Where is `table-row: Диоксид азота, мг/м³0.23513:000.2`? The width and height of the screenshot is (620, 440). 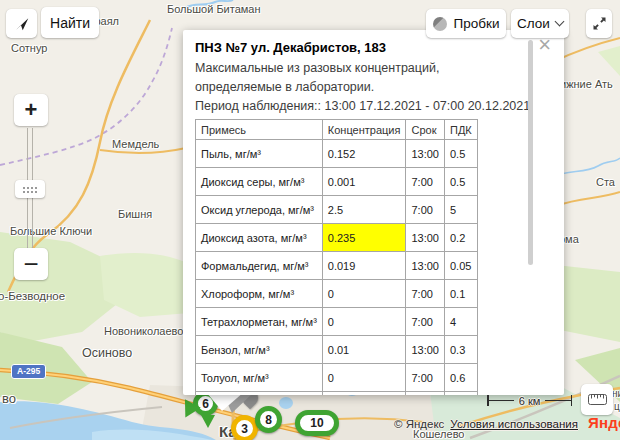 table-row: Диоксид азота, мг/м³0.23513:000.2 is located at coordinates (337, 238).